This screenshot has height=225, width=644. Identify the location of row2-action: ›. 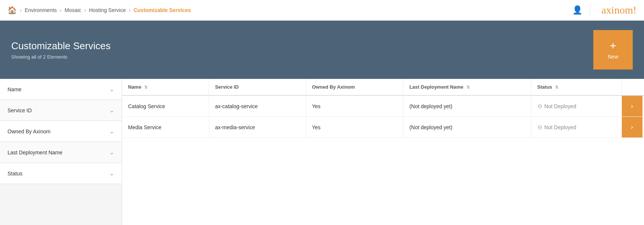
(633, 127).